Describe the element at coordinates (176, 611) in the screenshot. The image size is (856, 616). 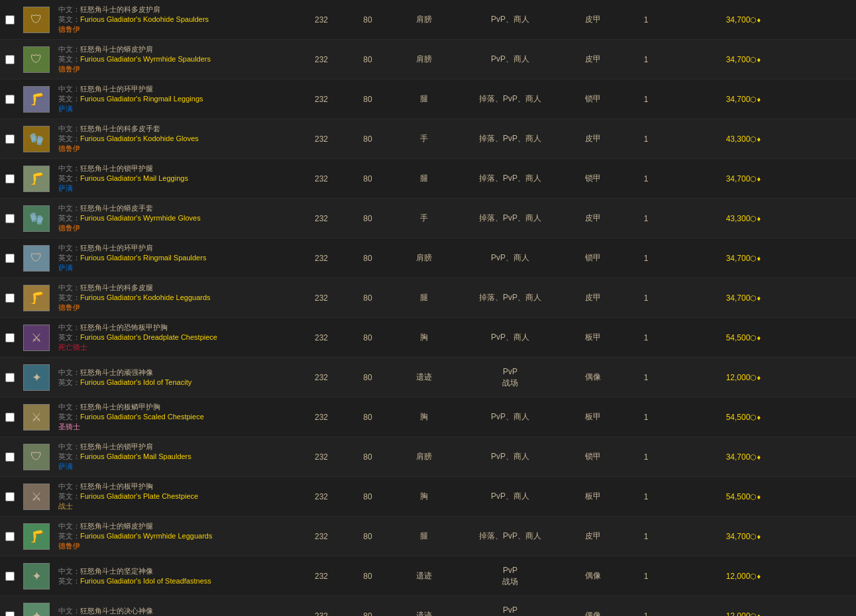
I see `item-name-col: 中文：狂怒角斗士的决心神像 英文：Furious Gladiator's Ido…` at that location.